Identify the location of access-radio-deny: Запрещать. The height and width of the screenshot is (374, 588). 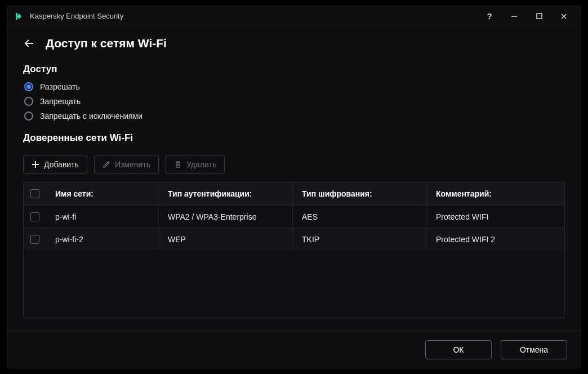
(295, 101).